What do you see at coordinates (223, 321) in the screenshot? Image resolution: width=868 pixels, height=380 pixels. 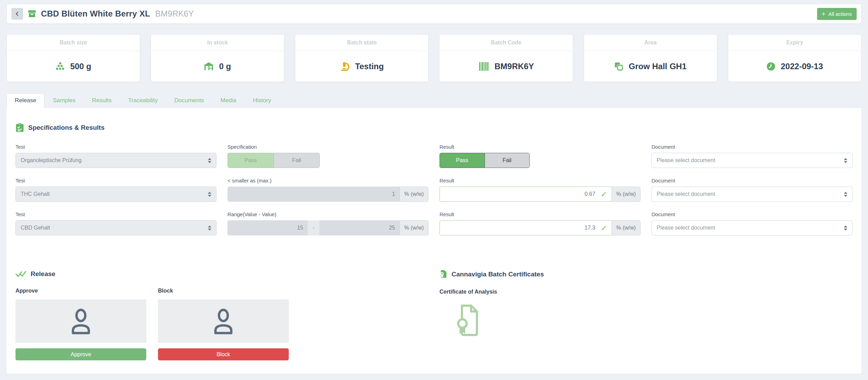 I see `block-signature-box` at bounding box center [223, 321].